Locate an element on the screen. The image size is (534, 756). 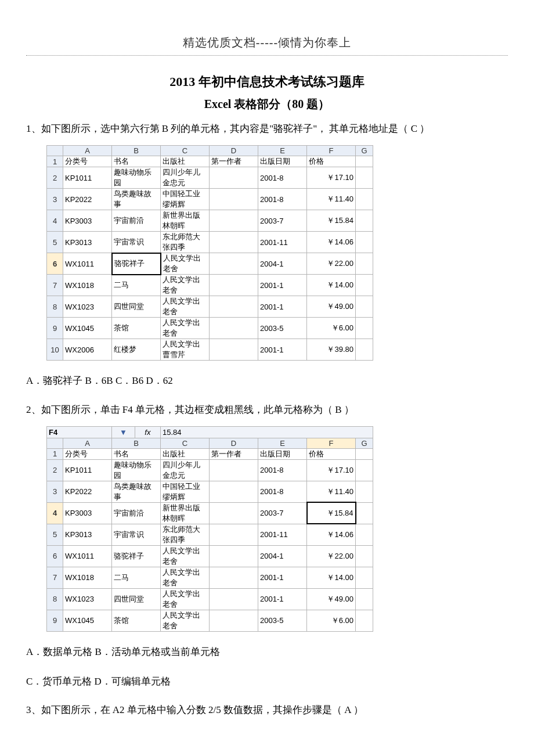
cell: 鸟类趣味故事 is located at coordinates (136, 491).